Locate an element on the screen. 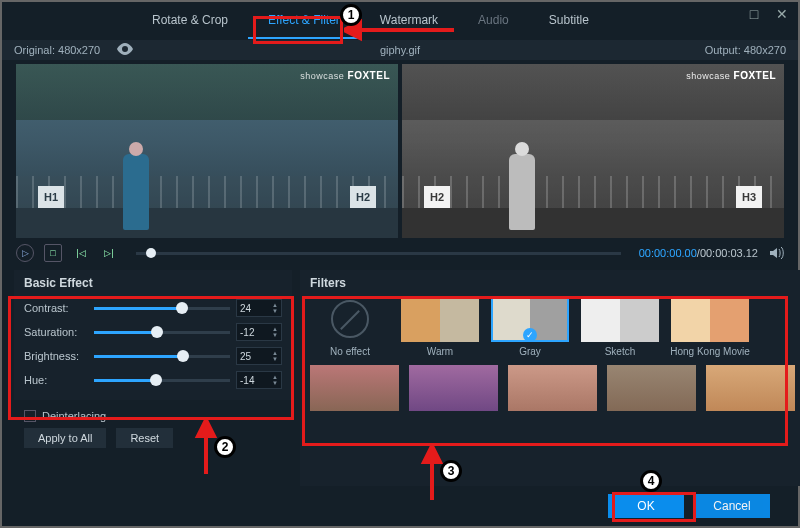  annotation-number-2: 2 is located at coordinates (225, 447).